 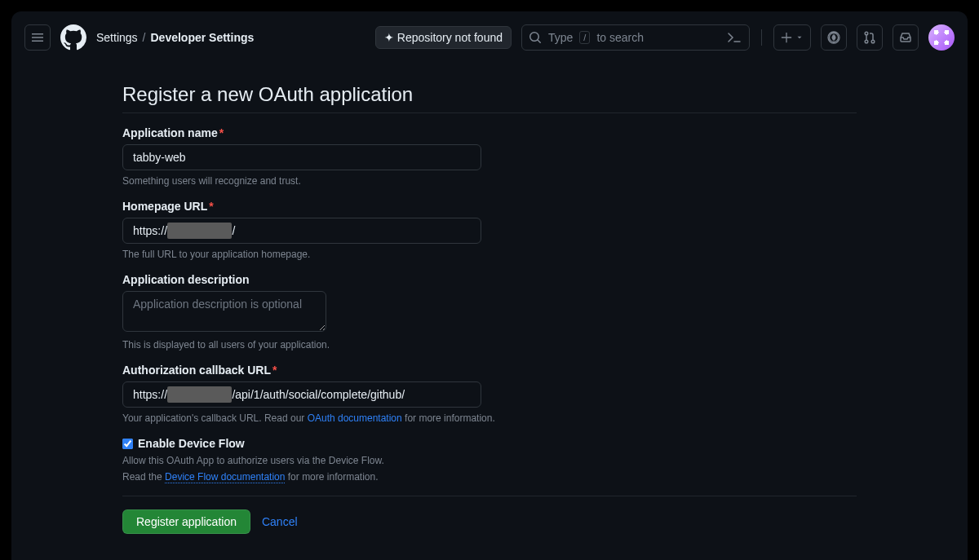 What do you see at coordinates (490, 181) in the screenshot?
I see `app-name-hint: Something users will recognize and trust…` at bounding box center [490, 181].